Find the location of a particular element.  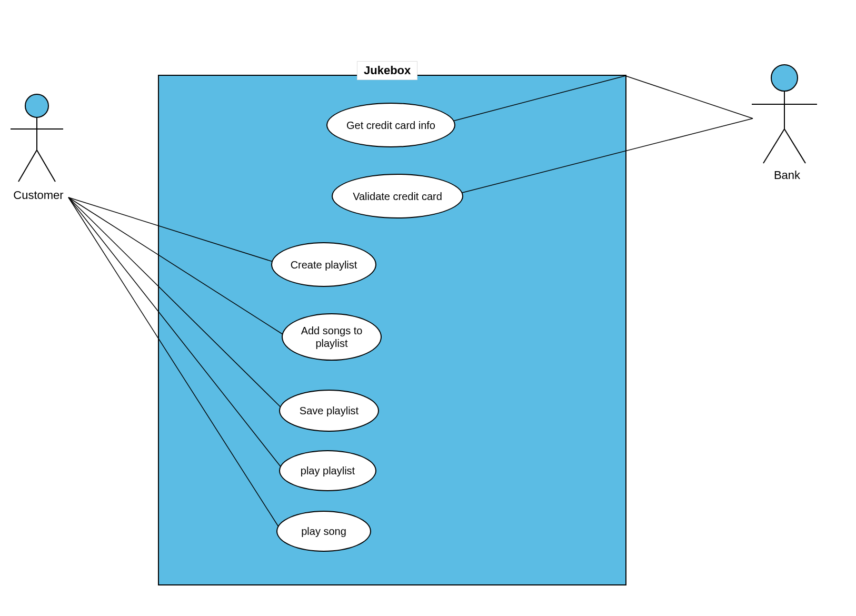

usecase-get-cc-info: Get credit card info is located at coordinates (391, 125).